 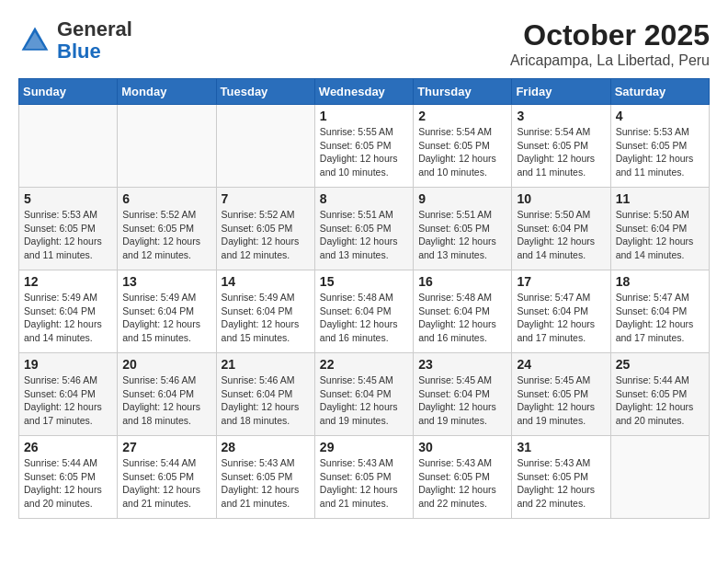 I want to click on day-number: 31, so click(x=561, y=447).